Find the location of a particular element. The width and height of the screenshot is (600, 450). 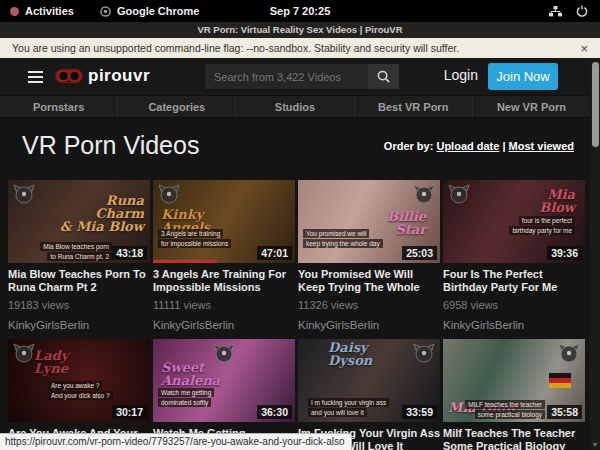

scrollbar-down-arrow: ▼ is located at coordinates (595, 444).